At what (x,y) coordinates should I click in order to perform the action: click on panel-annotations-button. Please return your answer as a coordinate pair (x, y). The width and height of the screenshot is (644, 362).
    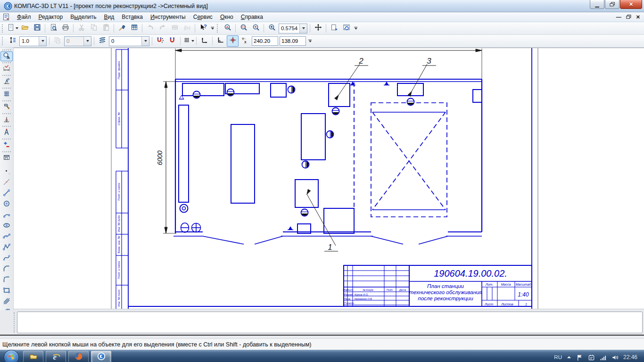
    Looking at the image, I should click on (7, 82).